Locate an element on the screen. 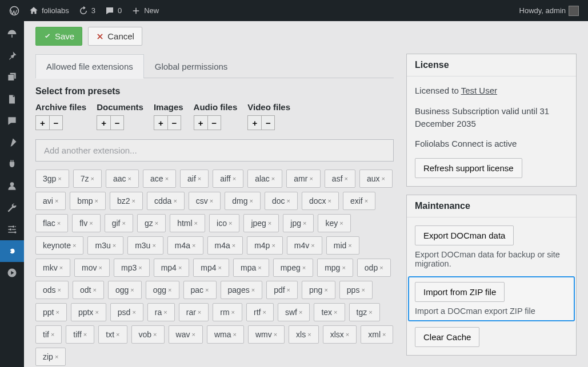 This screenshot has width=588, height=367. save-button: Save is located at coordinates (59, 37).